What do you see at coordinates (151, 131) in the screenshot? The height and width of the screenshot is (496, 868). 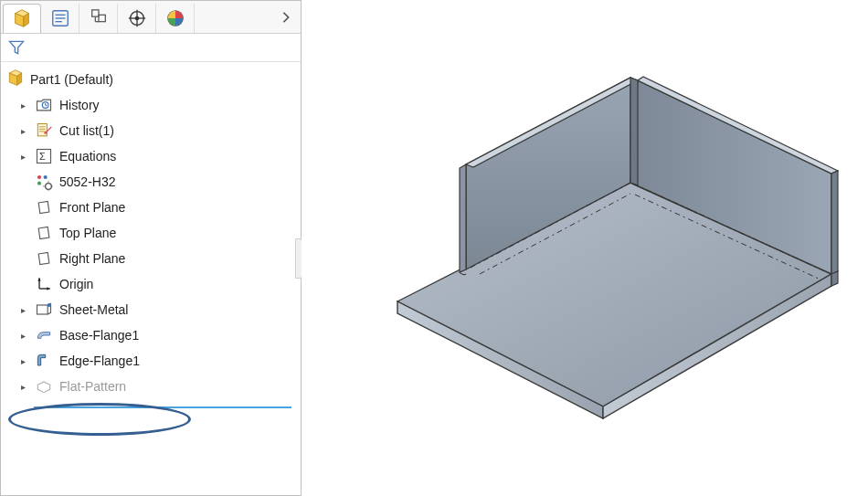 I see `tree-item-cutlist: ▸ Cut list(1)` at bounding box center [151, 131].